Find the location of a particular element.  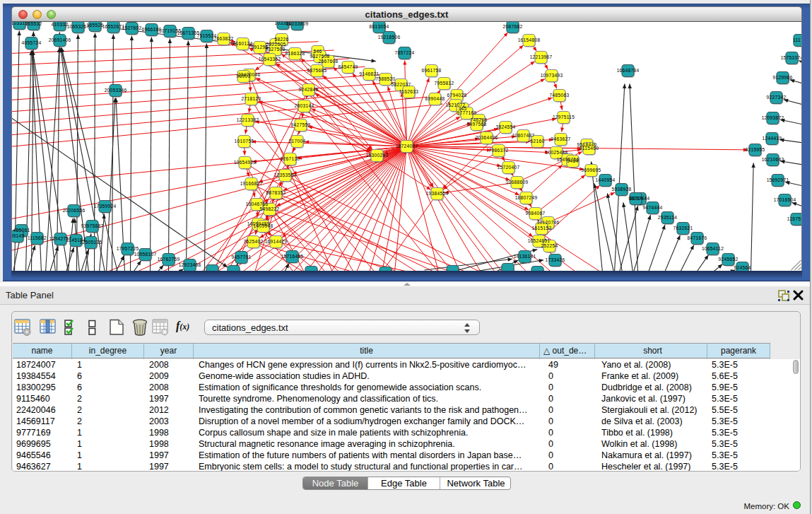

svg-text: 7588520 is located at coordinates (386, 79).